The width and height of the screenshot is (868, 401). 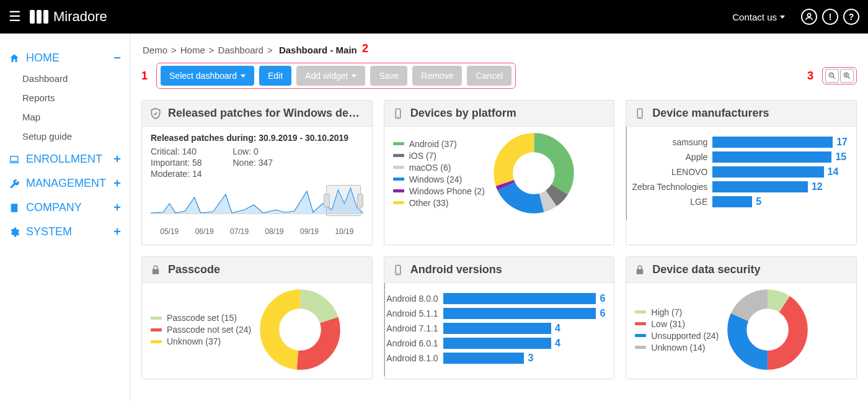 What do you see at coordinates (241, 50) in the screenshot?
I see `breadcrumb-link: Dashboard` at bounding box center [241, 50].